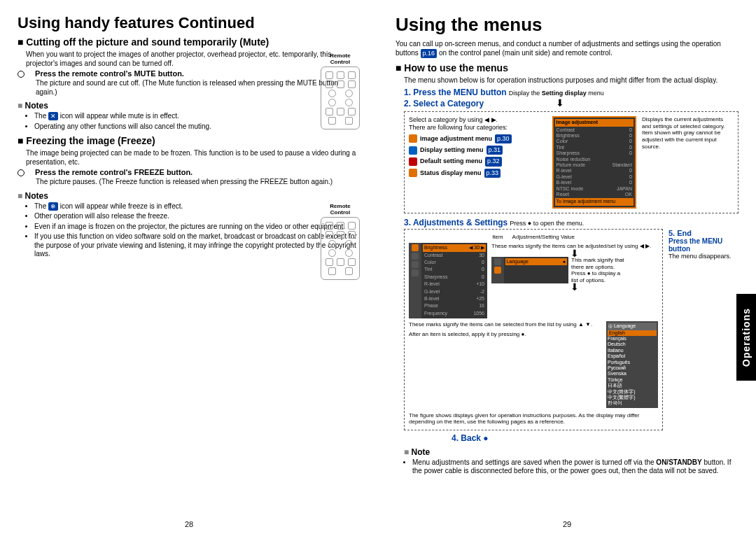 The height and width of the screenshot is (534, 756). Describe the element at coordinates (53, 206) in the screenshot. I see `freeze-icon: ❄` at that location.